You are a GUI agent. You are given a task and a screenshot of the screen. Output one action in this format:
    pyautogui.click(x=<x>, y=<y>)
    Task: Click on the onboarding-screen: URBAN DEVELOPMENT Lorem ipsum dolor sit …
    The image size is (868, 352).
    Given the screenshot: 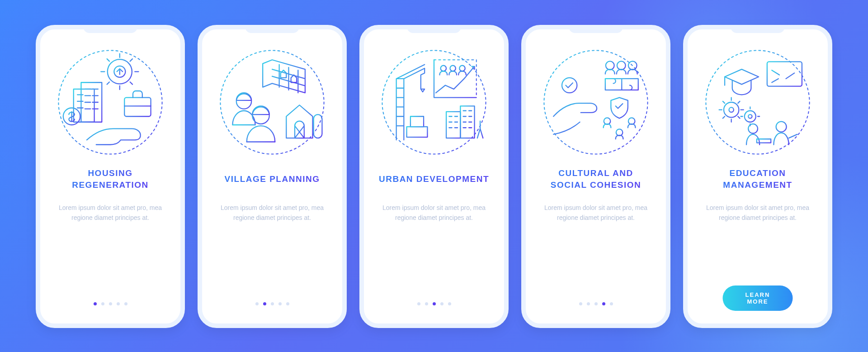 What is the action you would take?
    pyautogui.click(x=434, y=176)
    